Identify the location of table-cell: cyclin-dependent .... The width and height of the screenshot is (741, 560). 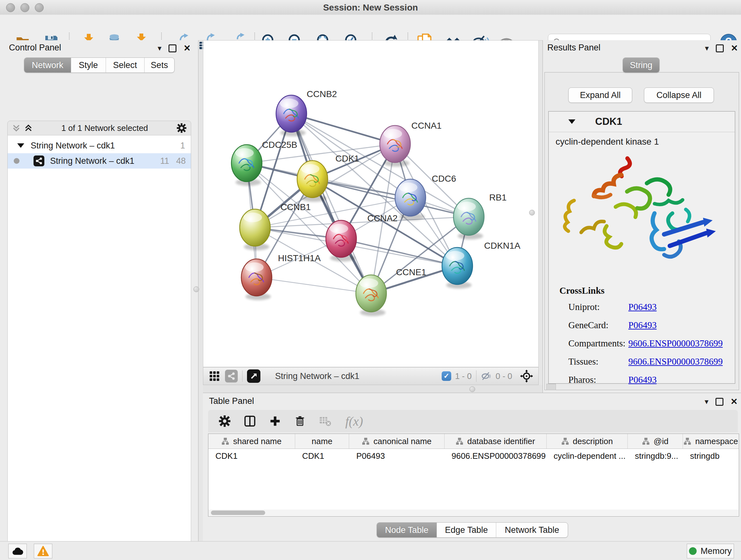
(588, 456).